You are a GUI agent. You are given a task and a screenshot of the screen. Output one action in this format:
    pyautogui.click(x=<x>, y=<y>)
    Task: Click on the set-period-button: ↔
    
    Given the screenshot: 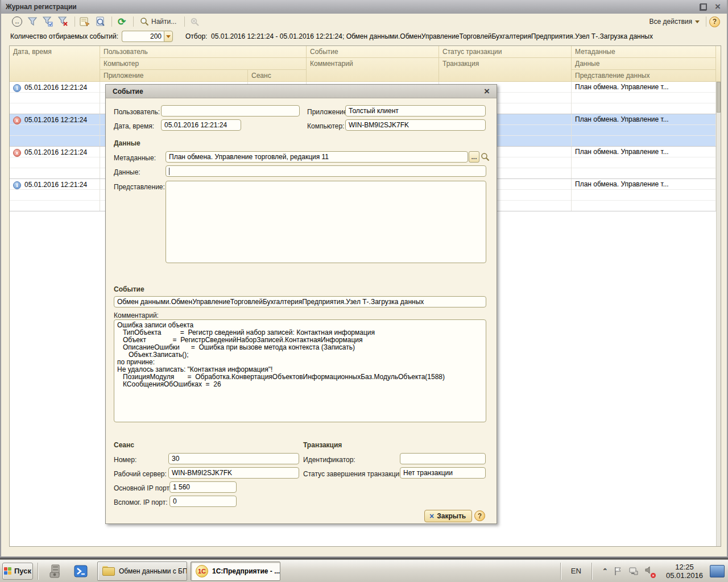 What is the action you would take?
    pyautogui.click(x=17, y=22)
    